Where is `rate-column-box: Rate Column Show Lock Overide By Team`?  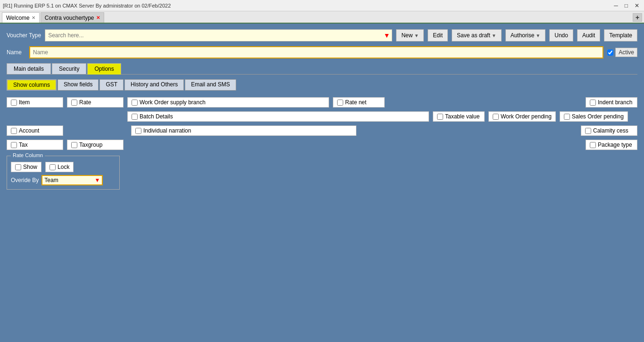
rate-column-box: Rate Column Show Lock Overide By Team is located at coordinates (63, 173).